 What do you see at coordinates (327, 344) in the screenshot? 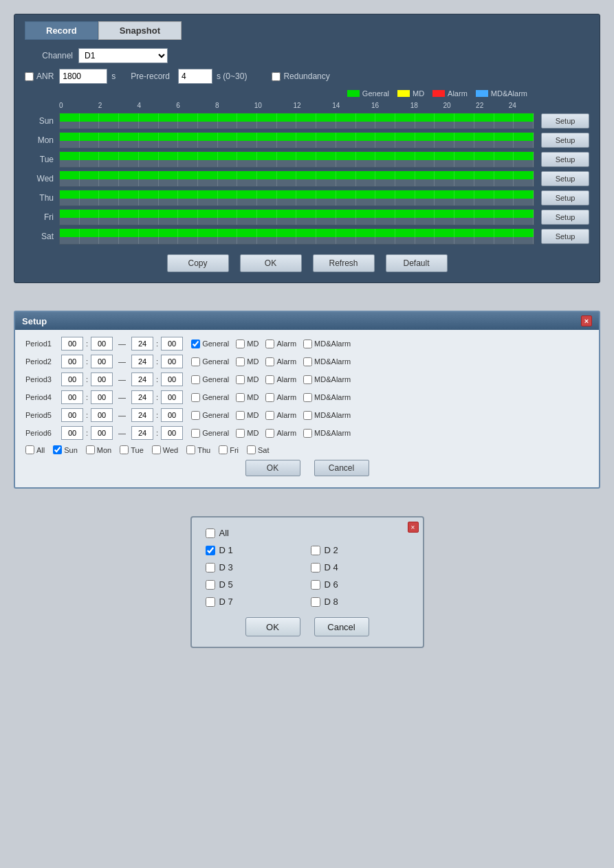
I see `period-1-mdalarm: MD&Alarm` at bounding box center [327, 344].